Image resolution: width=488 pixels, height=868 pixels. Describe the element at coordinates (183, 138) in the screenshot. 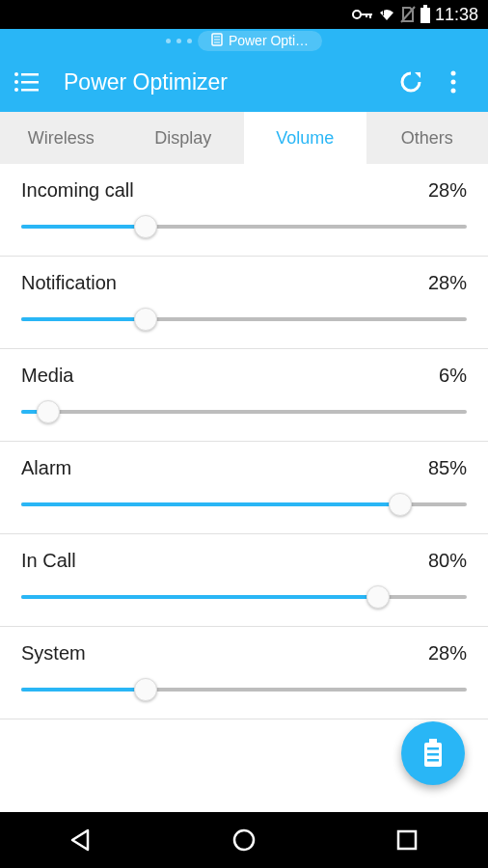

I see `tab-display: Display` at that location.